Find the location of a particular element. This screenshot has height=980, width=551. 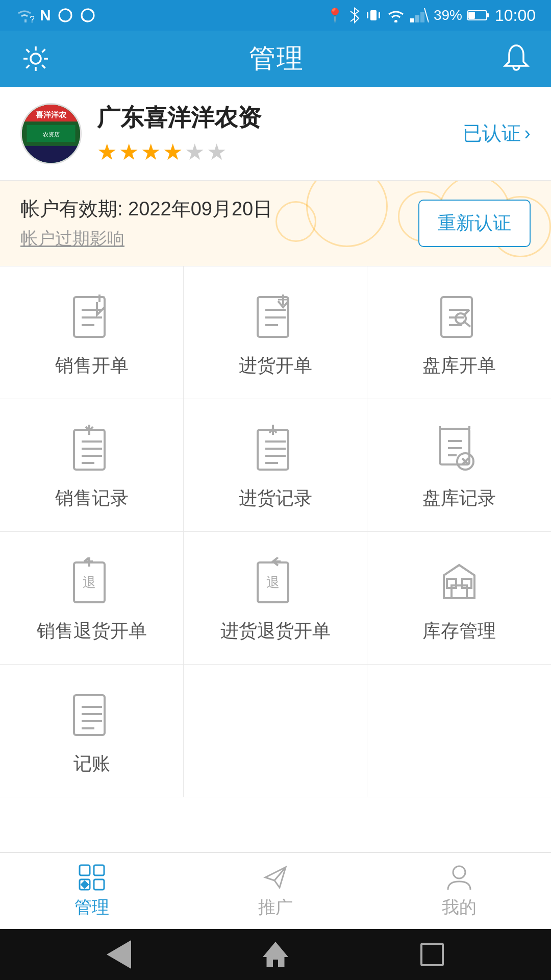

profile-section: 喜洋洋农 农资店 广东喜洋洋农资 ★ ★ ★ ★ ★ ★ 已认证 › is located at coordinates (276, 134).